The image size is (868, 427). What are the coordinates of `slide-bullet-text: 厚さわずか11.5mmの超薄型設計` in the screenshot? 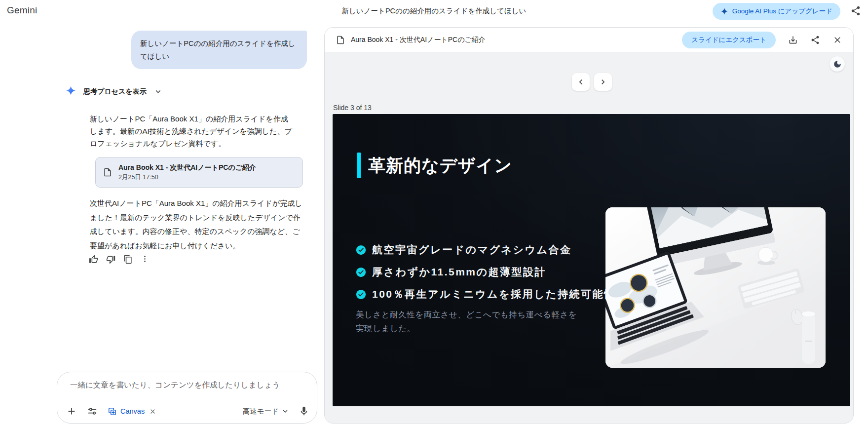 It's located at (459, 272).